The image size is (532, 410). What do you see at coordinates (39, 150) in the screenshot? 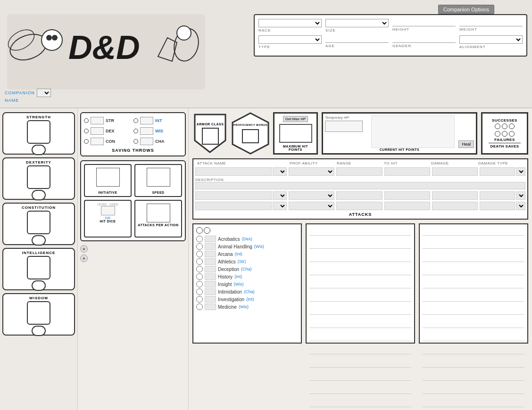
I see `strength-modifier` at bounding box center [39, 150].